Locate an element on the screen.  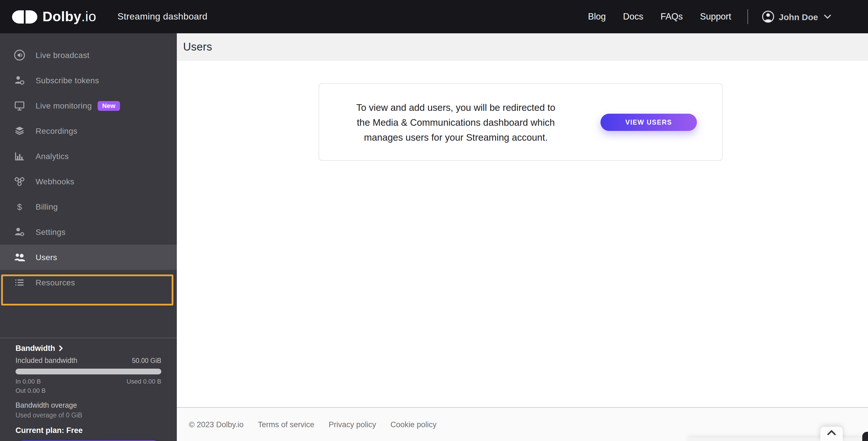
sidebar-item-label: Live broadcast is located at coordinates (63, 55).